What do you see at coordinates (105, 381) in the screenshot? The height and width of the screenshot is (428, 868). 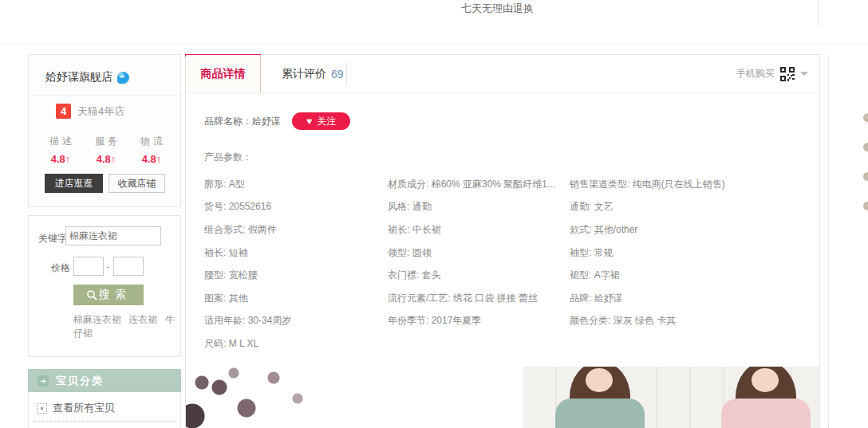 I see `category-header: ➜ 宝贝分类` at bounding box center [105, 381].